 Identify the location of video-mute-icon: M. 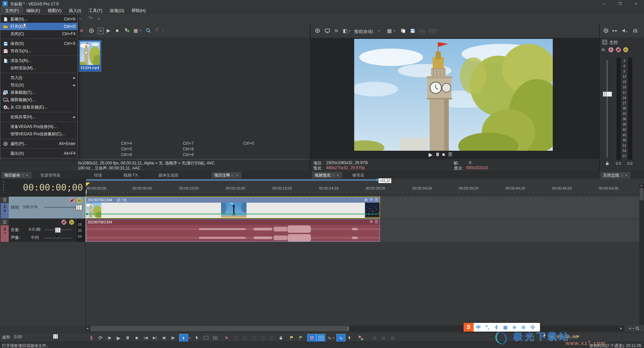
(72, 200).